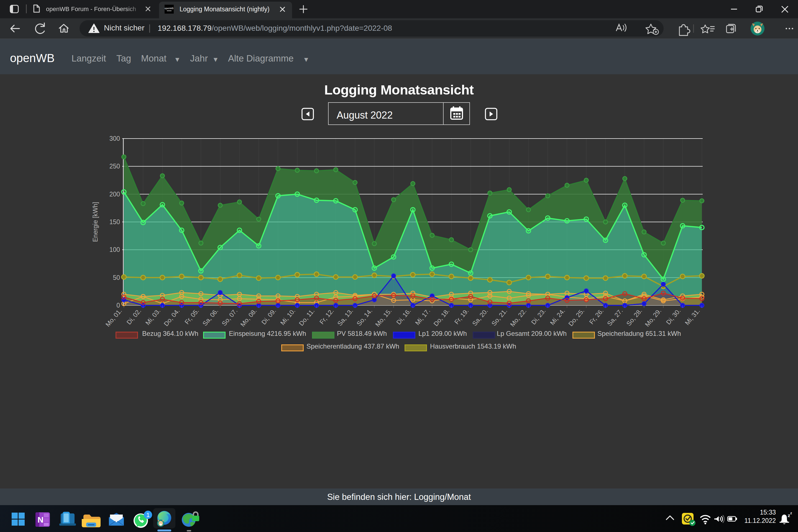  Describe the element at coordinates (148, 515) in the screenshot. I see `svg-text: 1` at that location.